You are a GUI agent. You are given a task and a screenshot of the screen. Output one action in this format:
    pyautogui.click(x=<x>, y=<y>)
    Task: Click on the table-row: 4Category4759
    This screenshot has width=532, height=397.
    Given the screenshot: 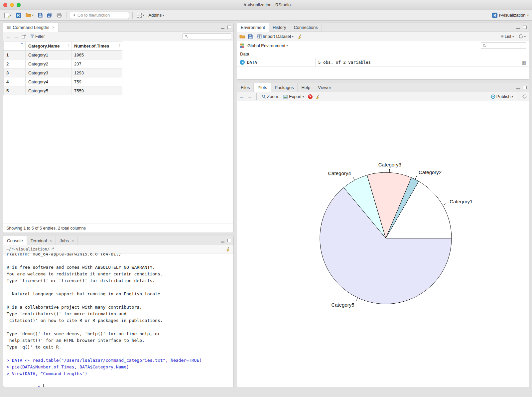 What is the action you would take?
    pyautogui.click(x=63, y=82)
    